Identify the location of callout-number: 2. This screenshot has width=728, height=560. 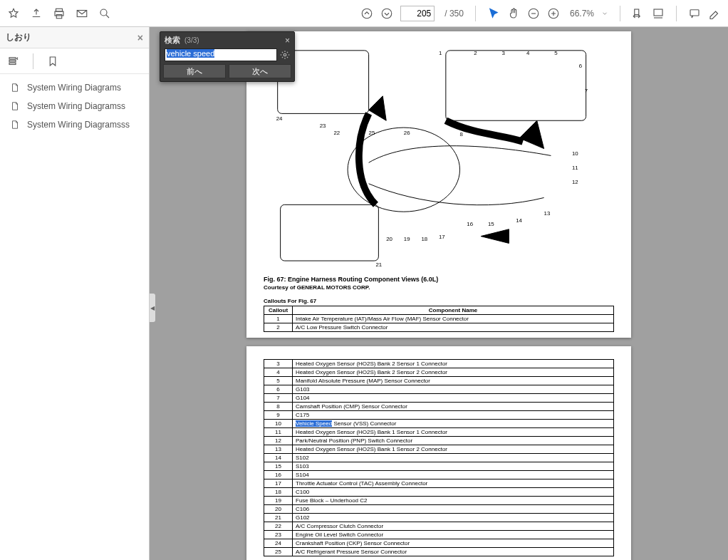
(279, 327).